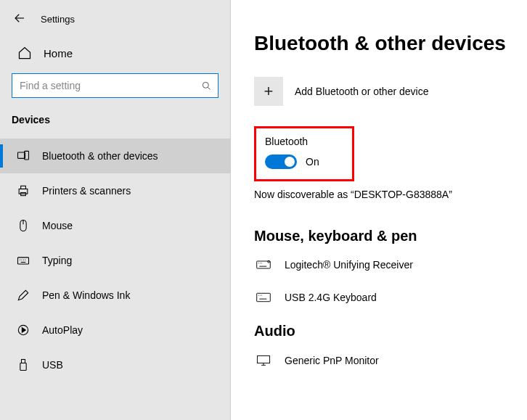  What do you see at coordinates (115, 295) in the screenshot?
I see `sidebar-item-pen: Pen & Windows Ink` at bounding box center [115, 295].